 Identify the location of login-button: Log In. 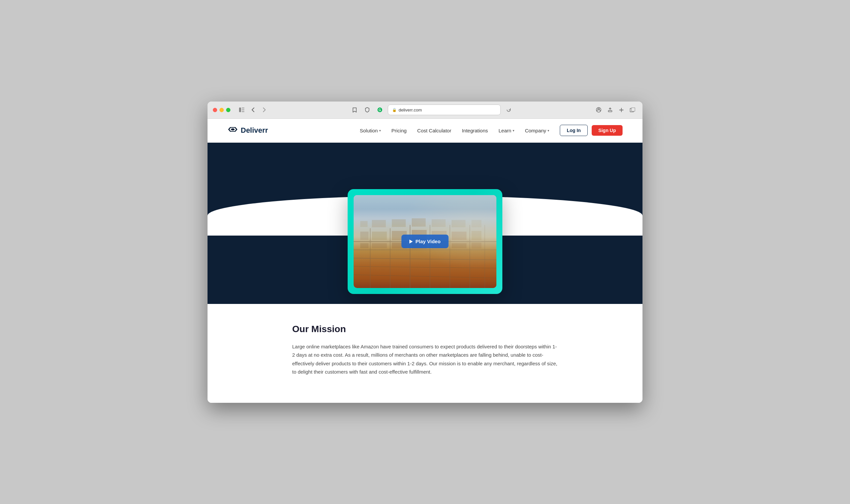
(574, 130).